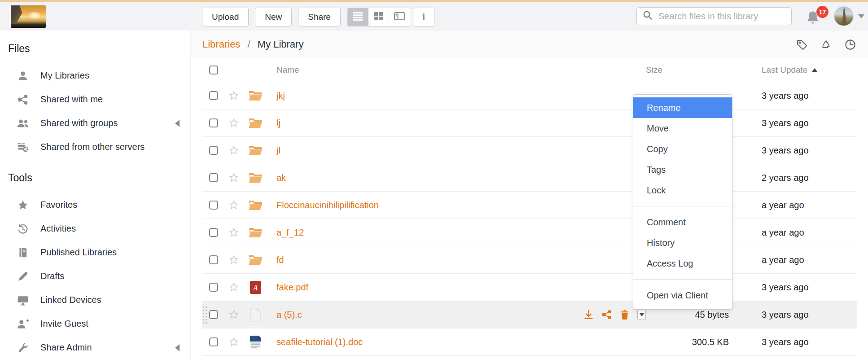 The width and height of the screenshot is (868, 359). What do you see at coordinates (320, 17) in the screenshot?
I see `share-button: Share` at bounding box center [320, 17].